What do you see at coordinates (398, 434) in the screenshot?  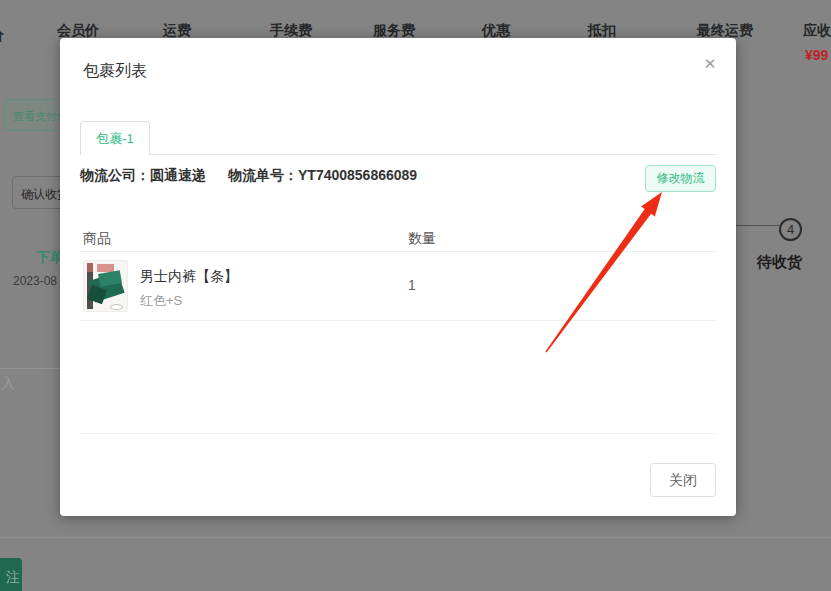 I see `table-bottom-border` at bounding box center [398, 434].